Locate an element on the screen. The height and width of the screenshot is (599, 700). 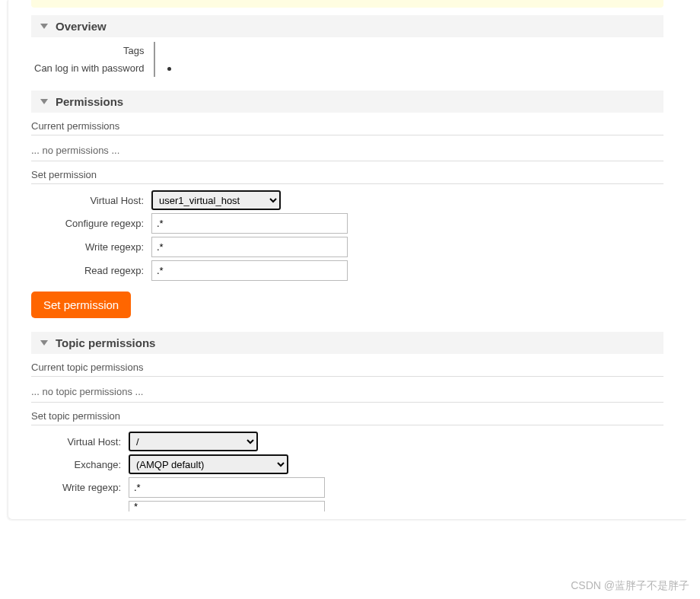
section-header-permissions: Permissions is located at coordinates (347, 102).